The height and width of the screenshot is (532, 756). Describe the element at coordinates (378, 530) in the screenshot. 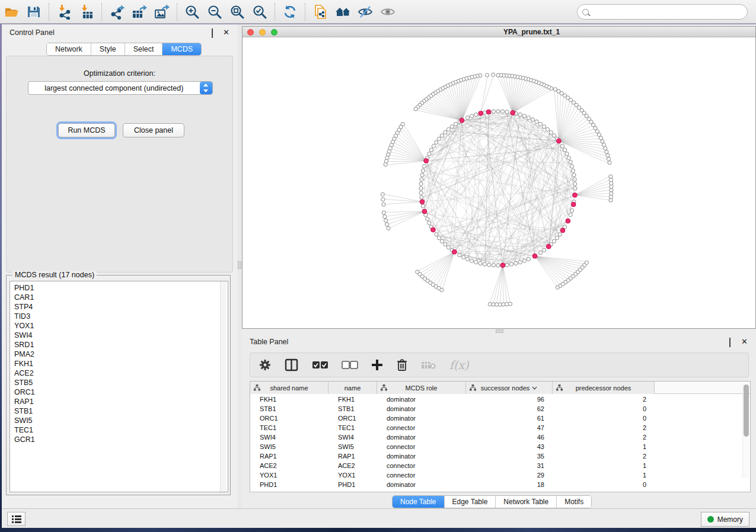

I see `desktop-wallpaper` at that location.